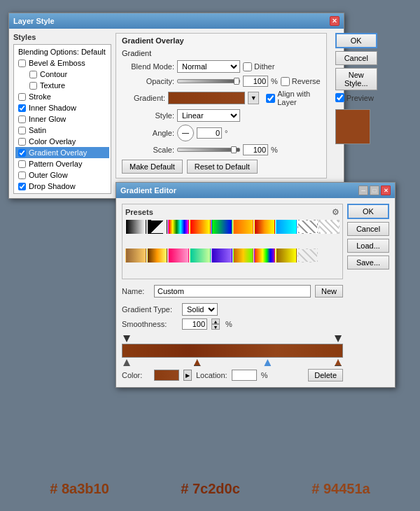 The height and width of the screenshot is (511, 420). I want to click on ge-minimize-btn: ─, so click(363, 190).